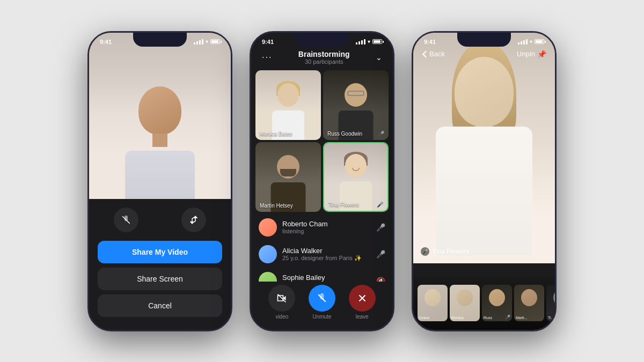  What do you see at coordinates (345, 134) in the screenshot?
I see `cell-name-russ: Russ Goodwin` at bounding box center [345, 134].